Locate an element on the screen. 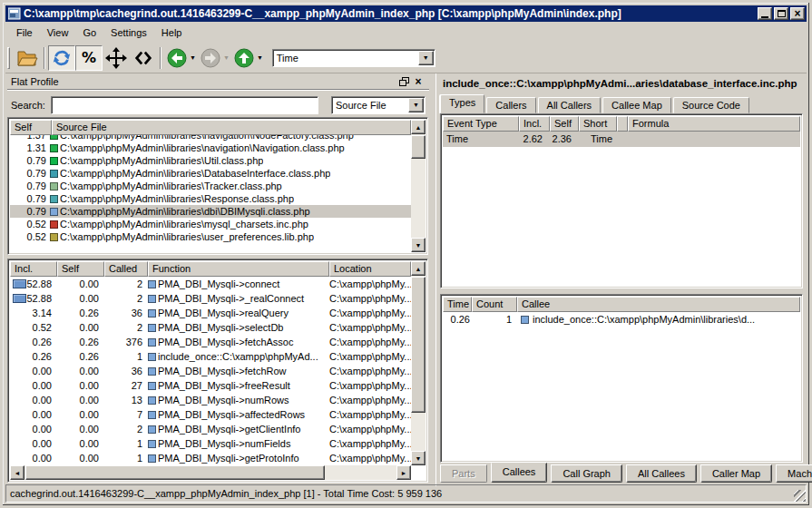  source-file-row: 0.52C:\xampp\phpMyAdmin\libraries\user_p… is located at coordinates (210, 237).